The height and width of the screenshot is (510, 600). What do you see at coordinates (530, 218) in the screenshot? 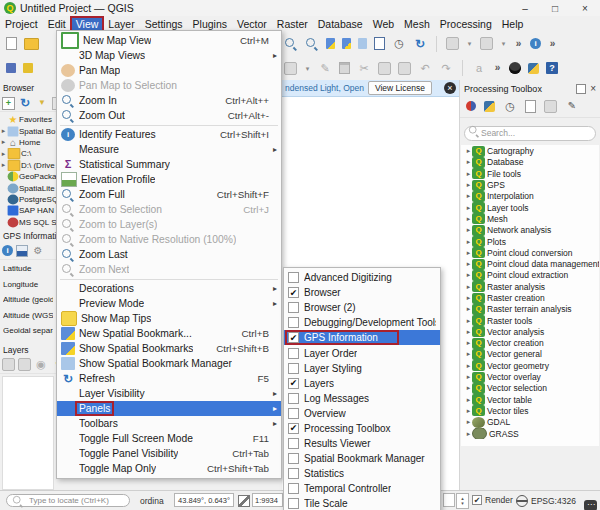
I see `processing-category: Q Mesh` at bounding box center [530, 218].